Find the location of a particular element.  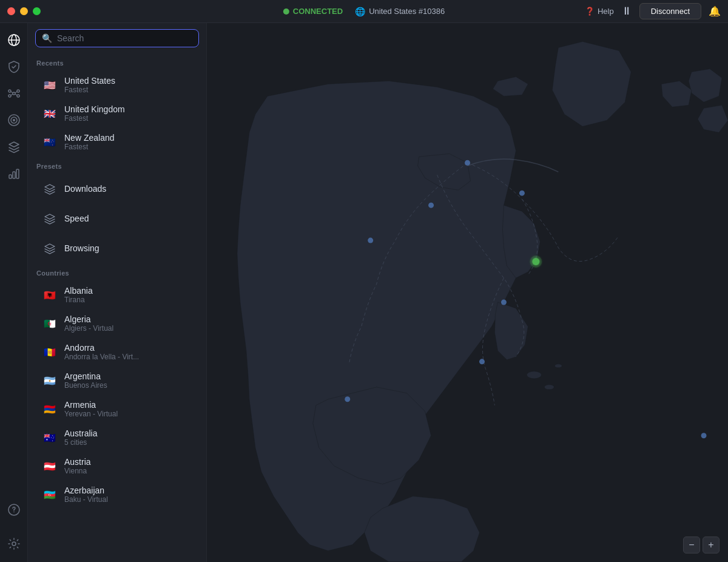

countries-label: Countries is located at coordinates (117, 272).